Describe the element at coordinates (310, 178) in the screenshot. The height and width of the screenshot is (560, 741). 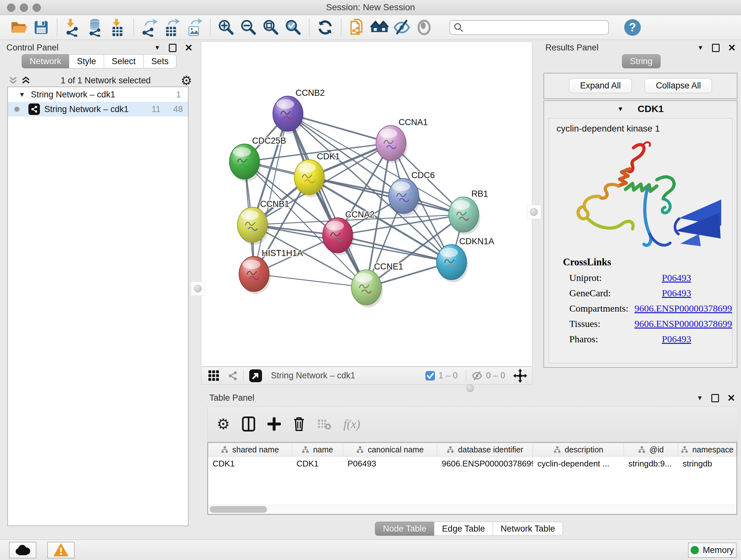
I see `network-node-CDK1` at that location.